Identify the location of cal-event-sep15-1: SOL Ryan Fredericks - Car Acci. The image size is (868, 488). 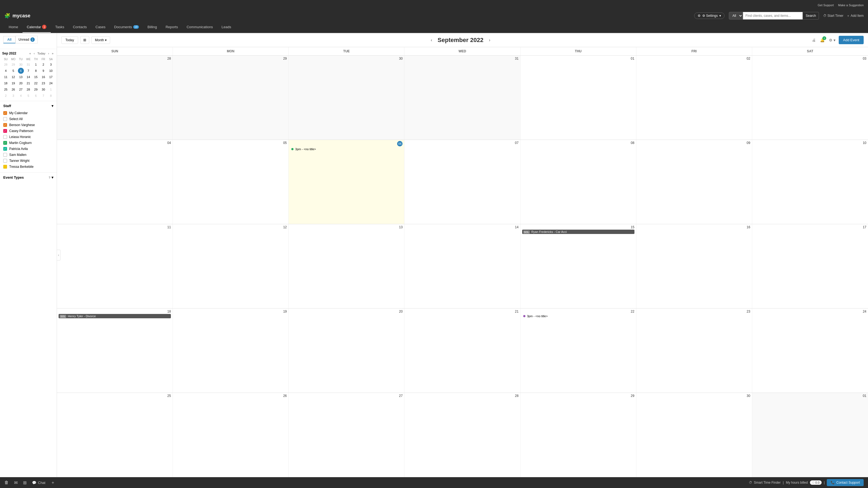
(578, 232).